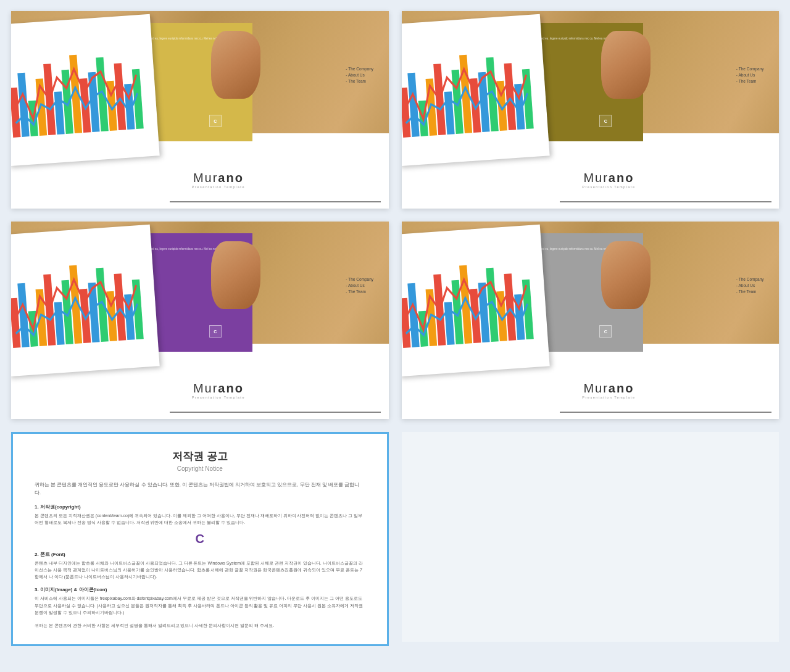  What do you see at coordinates (750, 76) in the screenshot?
I see `menu-2: - The Company - About Us - The Team` at bounding box center [750, 76].